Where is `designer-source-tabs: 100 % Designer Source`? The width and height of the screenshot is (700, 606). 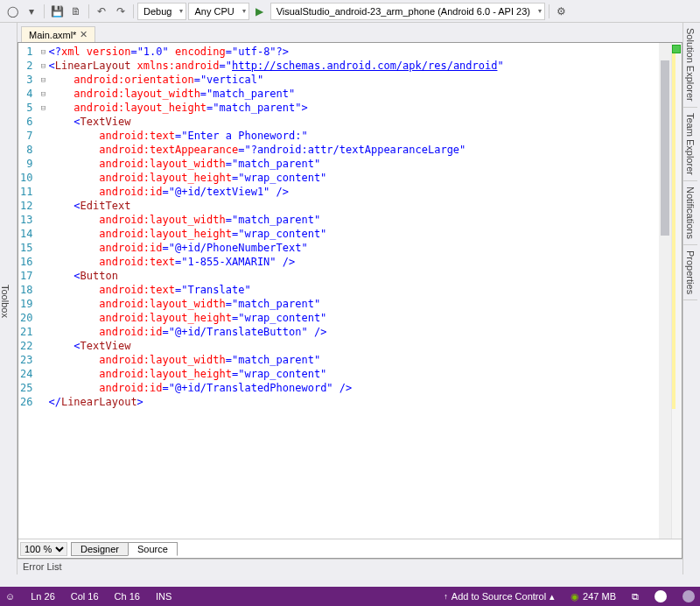 designer-source-tabs: 100 % Designer Source is located at coordinates (350, 548).